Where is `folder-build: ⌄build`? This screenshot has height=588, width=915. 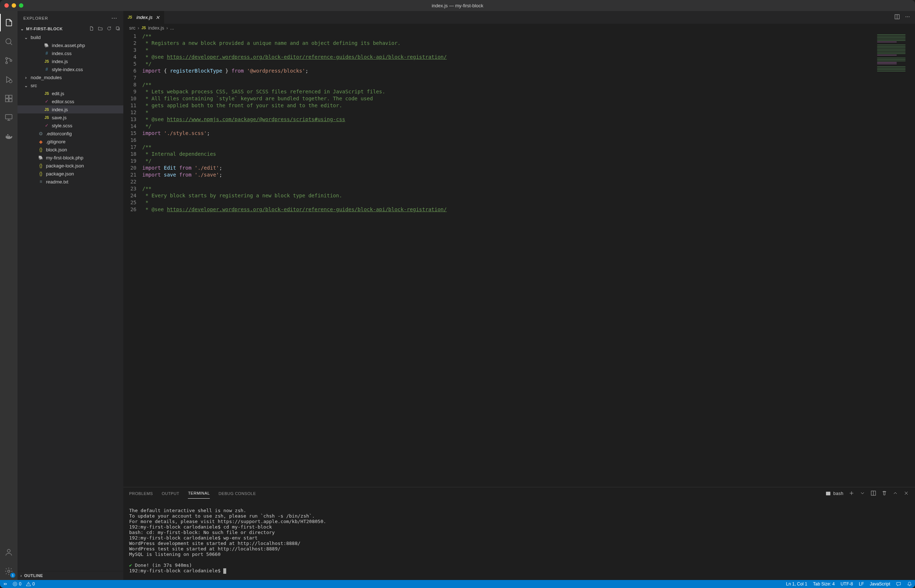
folder-build: ⌄build is located at coordinates (70, 37).